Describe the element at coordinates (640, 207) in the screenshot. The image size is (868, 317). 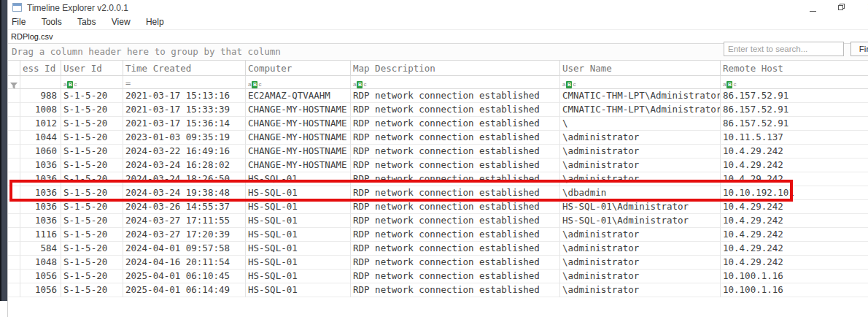
I see `cell-user-name: HS-SQL-01\Administrator` at that location.